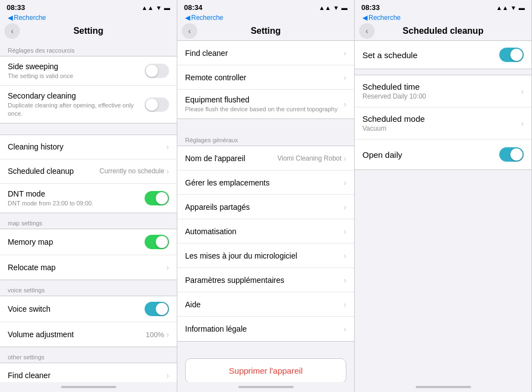 Image resolution: width=532 pixels, height=392 pixels. What do you see at coordinates (513, 8) in the screenshot?
I see `wifi-icon-3: ▼` at bounding box center [513, 8].